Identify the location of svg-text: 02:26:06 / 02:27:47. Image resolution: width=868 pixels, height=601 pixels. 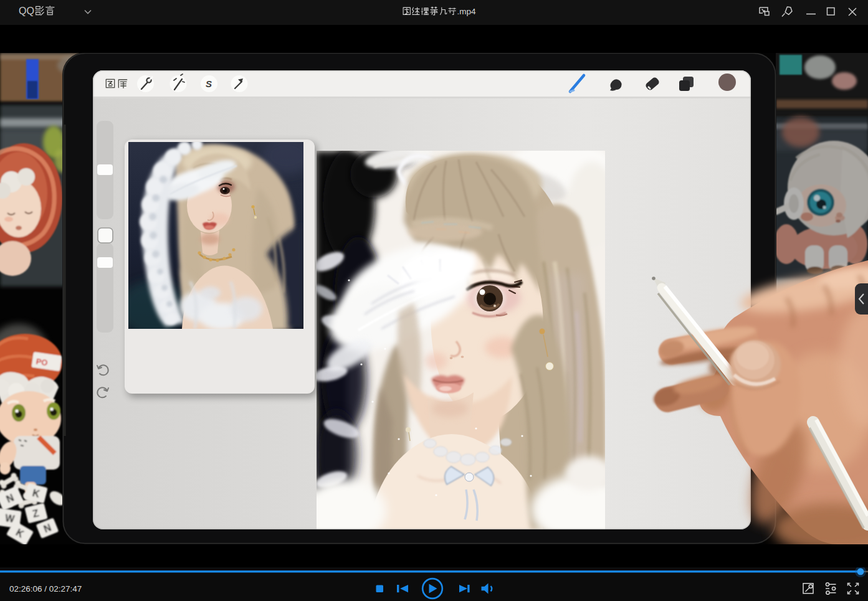
(45, 589).